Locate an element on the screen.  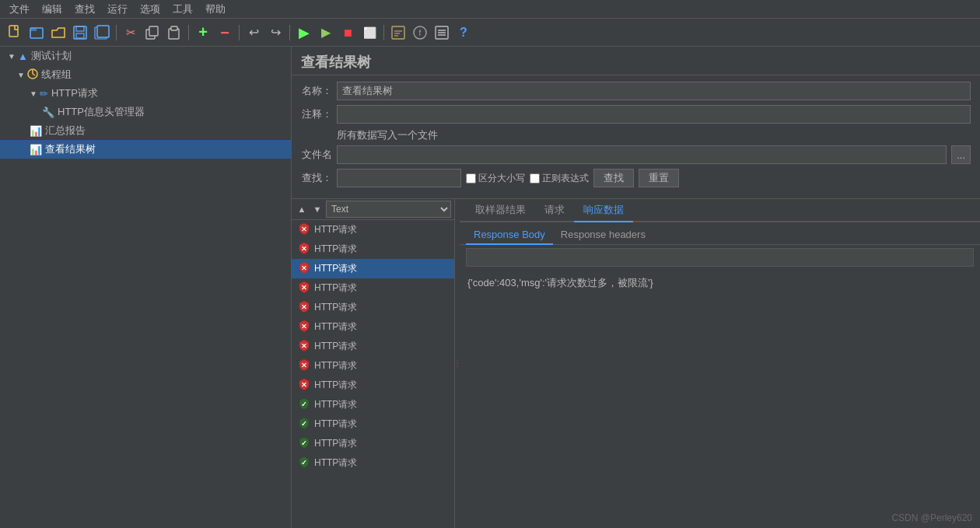
result-item-r10: ✓ HTTP请求 is located at coordinates (373, 404).